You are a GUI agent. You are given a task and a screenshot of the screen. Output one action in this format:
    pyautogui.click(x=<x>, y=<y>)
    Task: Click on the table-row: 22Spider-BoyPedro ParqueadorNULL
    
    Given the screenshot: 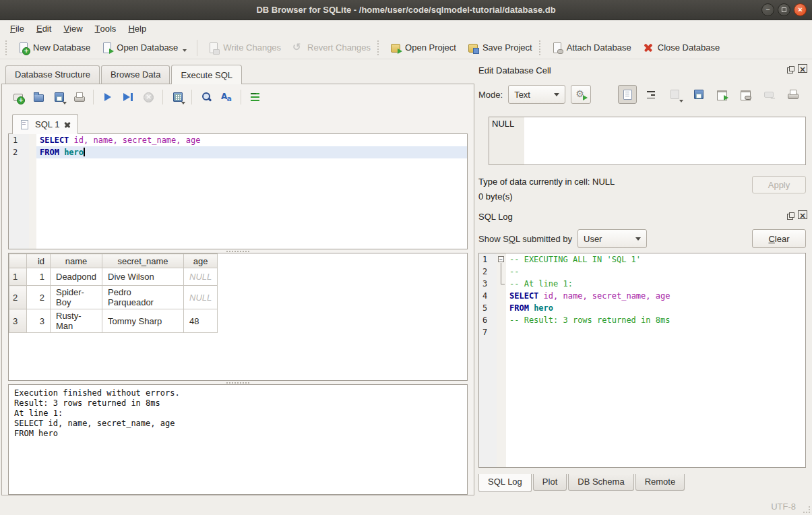 What is the action you would take?
    pyautogui.click(x=113, y=298)
    